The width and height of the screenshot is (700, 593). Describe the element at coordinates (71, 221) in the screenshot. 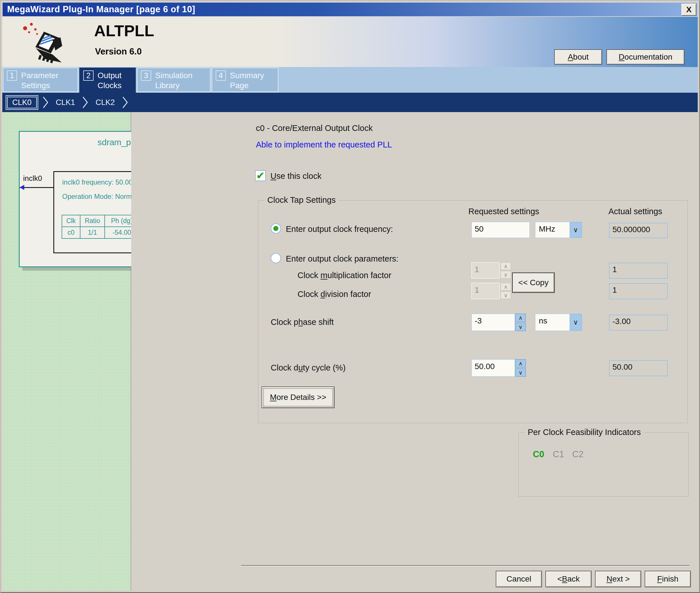

I see `table-header-cell: Clk` at that location.